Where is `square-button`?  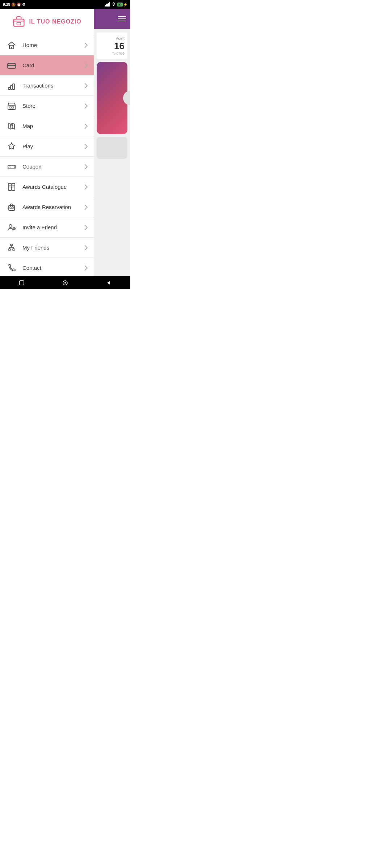
square-button is located at coordinates (22, 283).